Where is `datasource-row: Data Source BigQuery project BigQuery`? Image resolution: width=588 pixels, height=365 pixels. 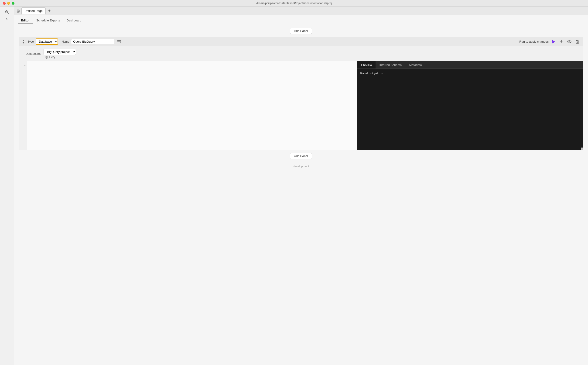
datasource-row: Data Source BigQuery project BigQuery is located at coordinates (301, 54).